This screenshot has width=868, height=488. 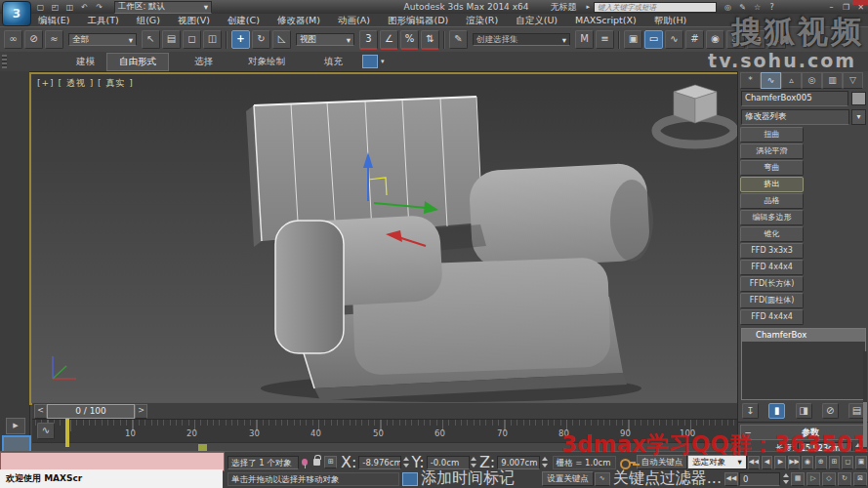 I want to click on remove-modifier-icon: ⊘, so click(x=830, y=411).